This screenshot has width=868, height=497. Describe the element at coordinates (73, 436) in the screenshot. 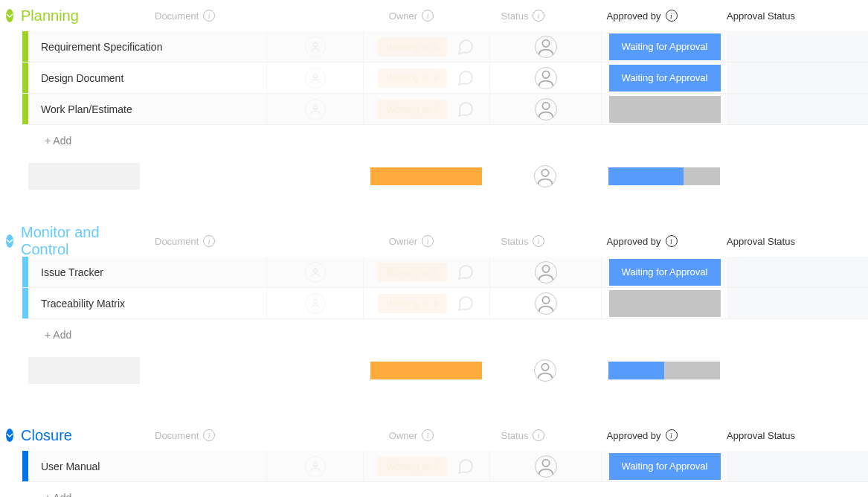

I see `group-title: Closure` at that location.